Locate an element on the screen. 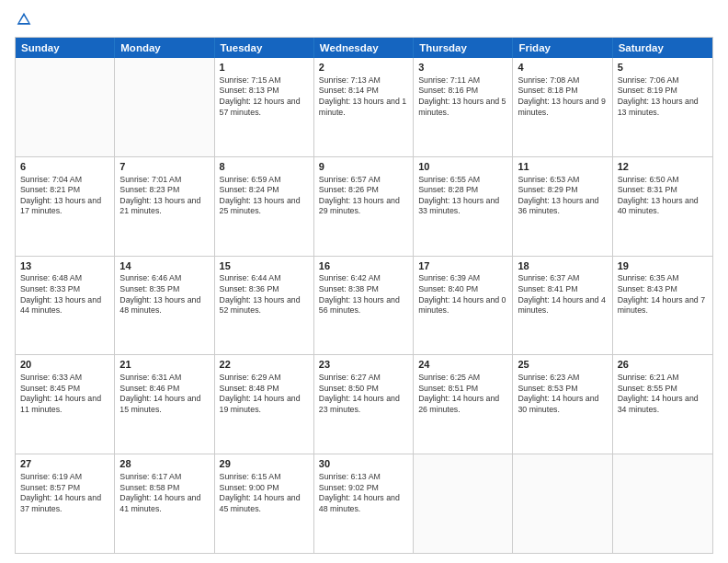 The width and height of the screenshot is (728, 563). cell-info-text: Sunrise: 6:55 AM Sunset: 8:28 PM Dayligh… is located at coordinates (463, 196).